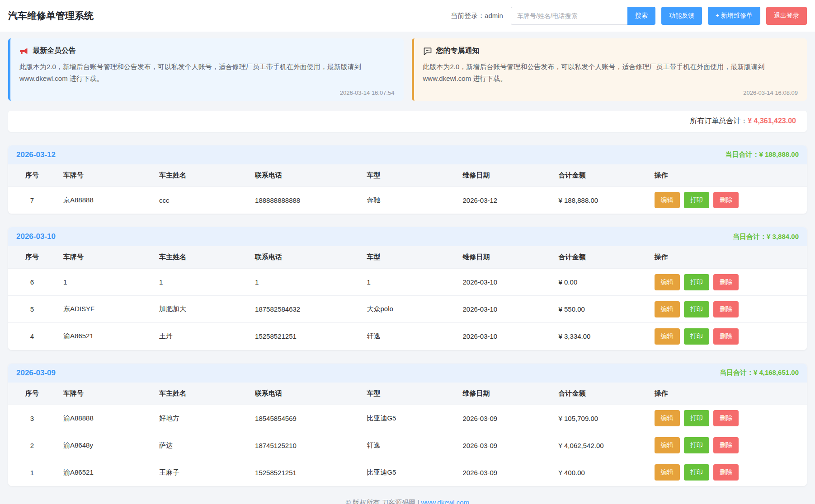 This screenshot has height=504, width=815. I want to click on personal-notice-title: 您的专属通知, so click(458, 51).